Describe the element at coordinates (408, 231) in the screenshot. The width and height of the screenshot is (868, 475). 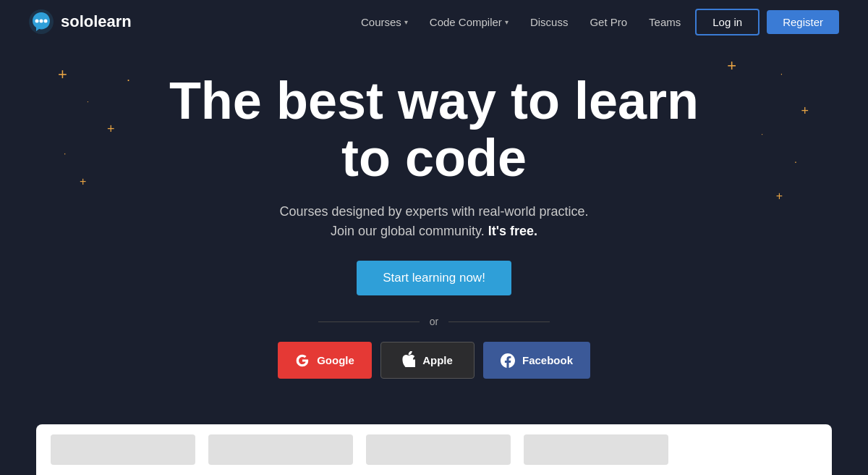
I see `hero-subtitle2-normal: Join our global community.` at that location.